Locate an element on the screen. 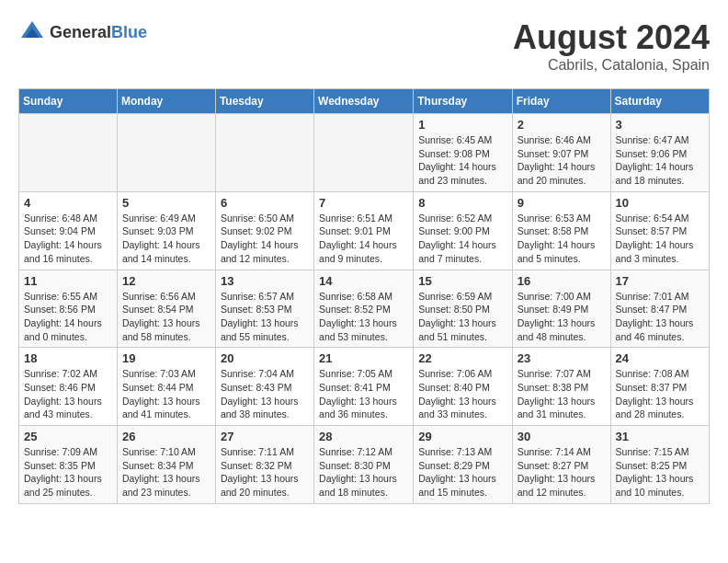 This screenshot has width=728, height=563. day-info: Sunrise: 6:54 AMSunset: 8:57 PMDaylight:… is located at coordinates (660, 239).